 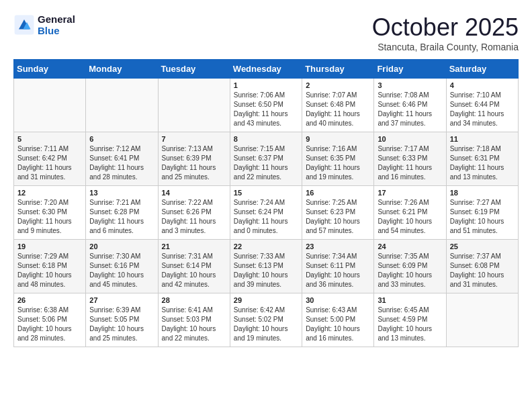 I want to click on day-info: Sunrise: 7:37 AM Sunset: 6:08 PM Dayligh…, so click(x=482, y=271).